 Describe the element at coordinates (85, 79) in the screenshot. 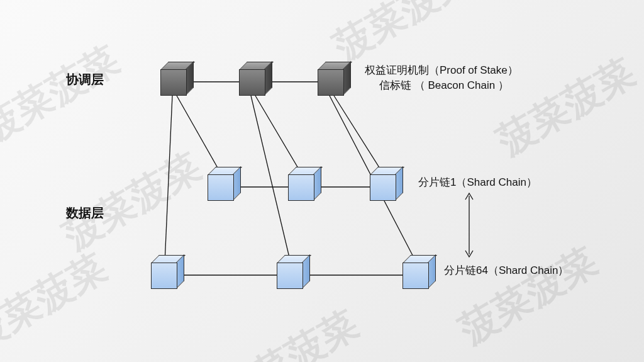

I see `coord-layer-label: 协调层` at that location.